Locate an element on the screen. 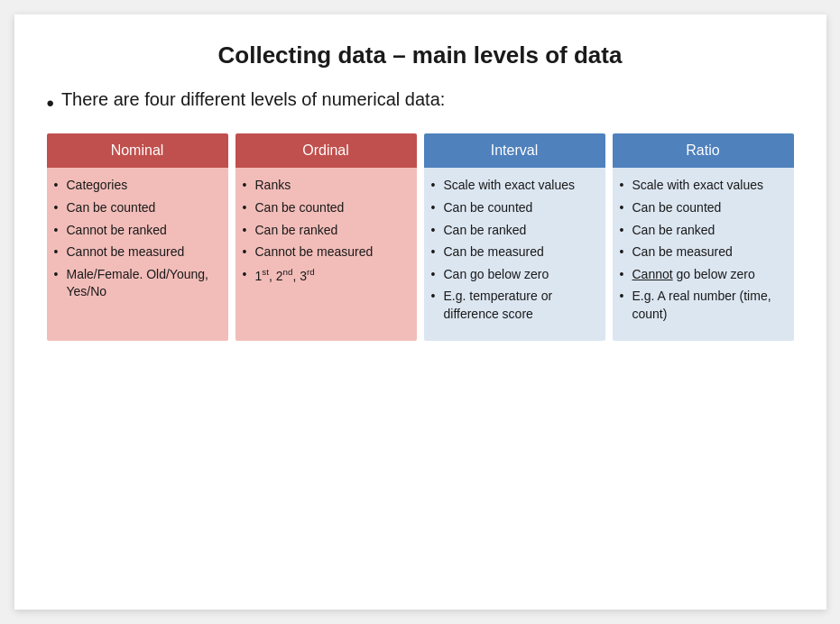 This screenshot has width=840, height=624. list-item: Cannot go below zero is located at coordinates (702, 275).